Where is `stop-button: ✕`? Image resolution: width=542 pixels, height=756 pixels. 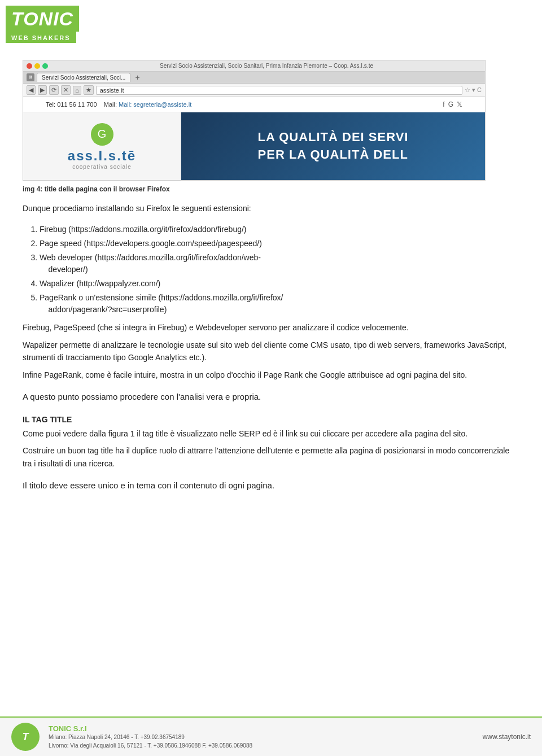
stop-button: ✕ is located at coordinates (65, 90).